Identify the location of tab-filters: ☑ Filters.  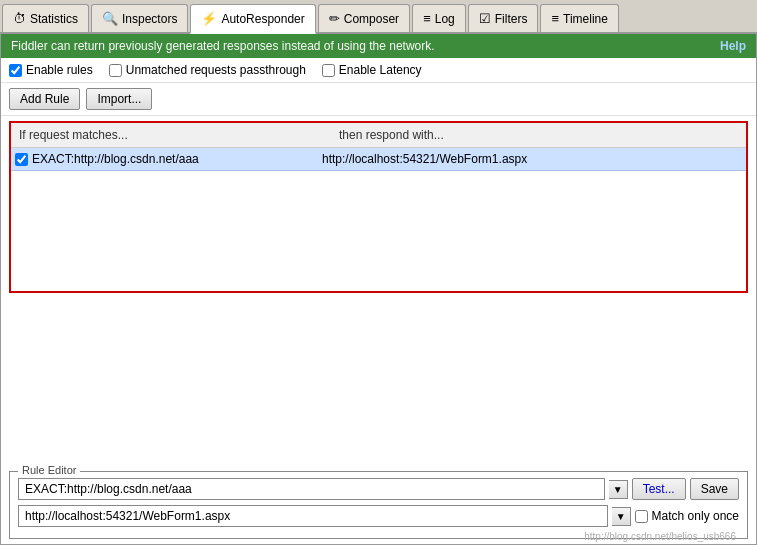
(504, 18).